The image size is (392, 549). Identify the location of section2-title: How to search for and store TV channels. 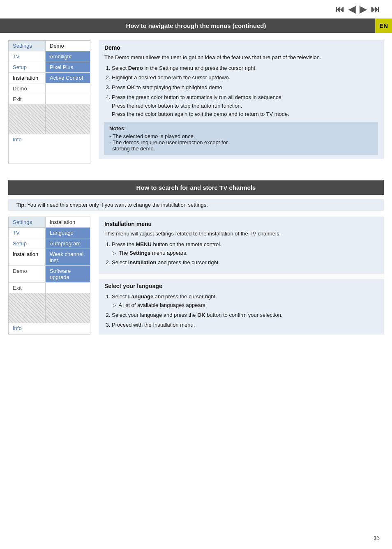
(196, 187).